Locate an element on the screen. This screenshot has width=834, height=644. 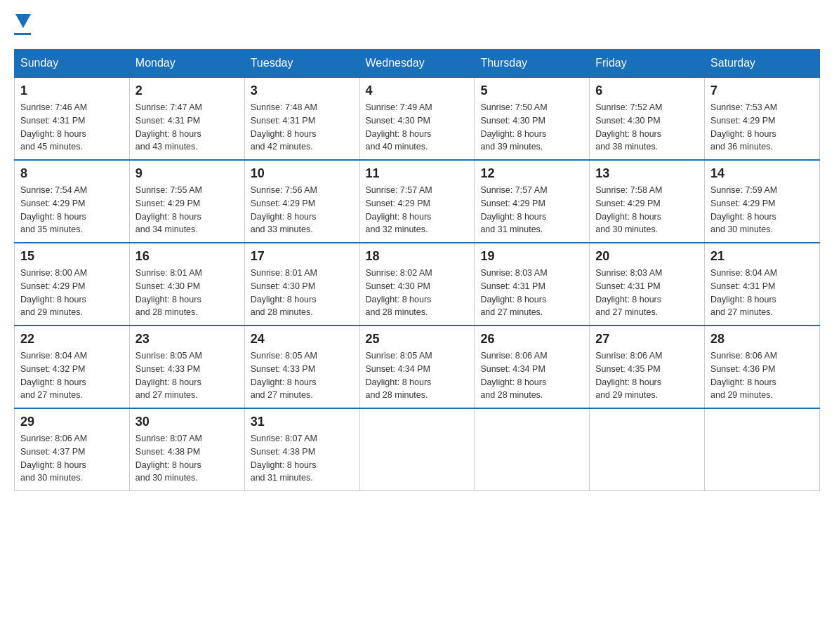
col-header-sunday: Sunday is located at coordinates (72, 64).